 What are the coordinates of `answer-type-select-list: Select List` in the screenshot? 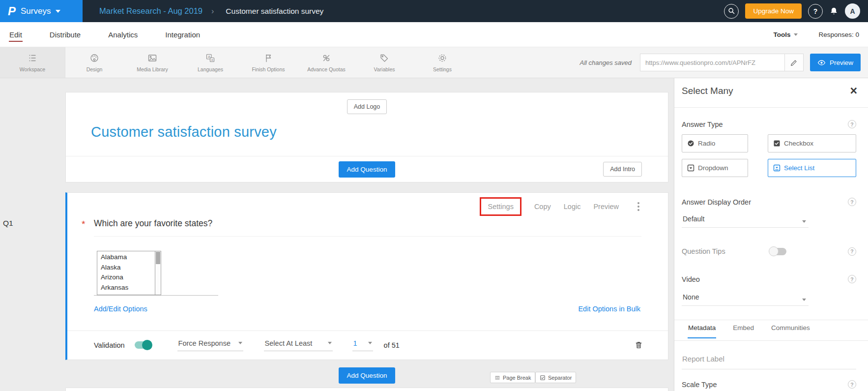 It's located at (812, 168).